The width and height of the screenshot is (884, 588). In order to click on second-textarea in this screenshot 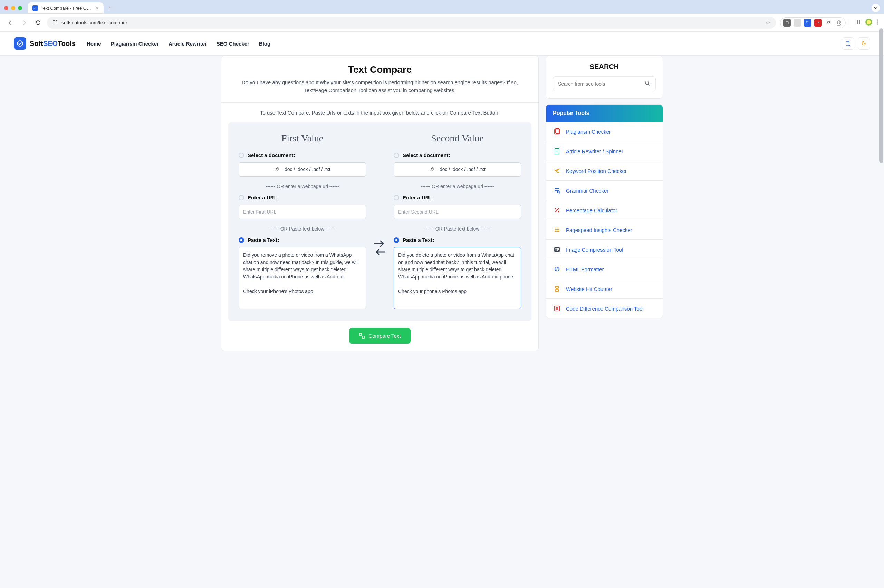, I will do `click(457, 278)`.